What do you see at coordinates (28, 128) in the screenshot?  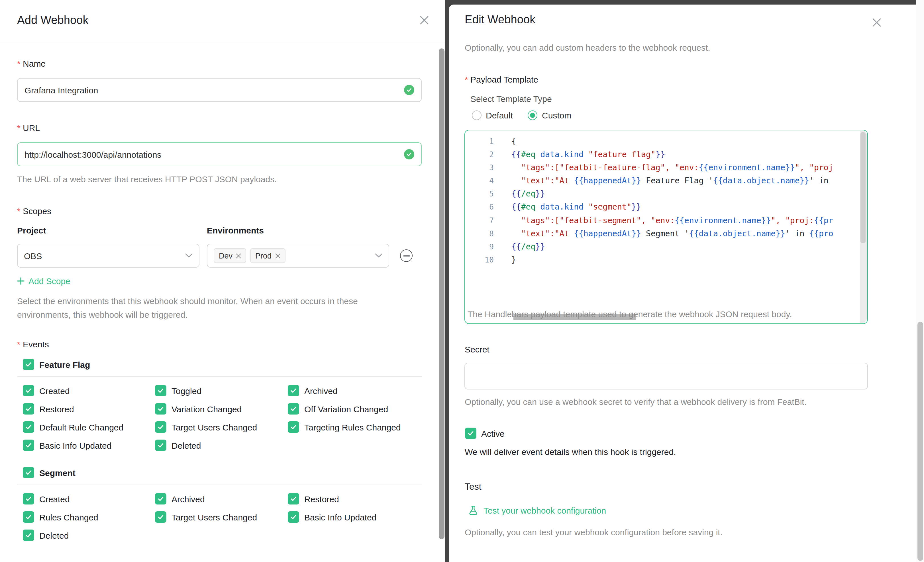 I see `url-label: URL` at bounding box center [28, 128].